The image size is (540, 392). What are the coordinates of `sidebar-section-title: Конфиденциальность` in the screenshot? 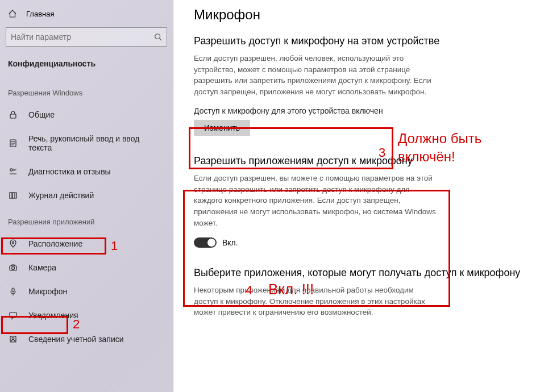 It's located at (86, 66).